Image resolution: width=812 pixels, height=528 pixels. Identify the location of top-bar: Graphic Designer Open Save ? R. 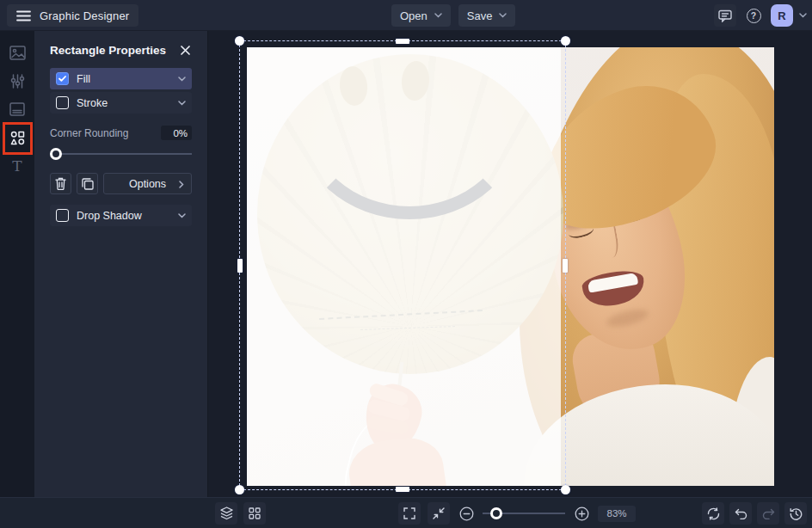
(406, 15).